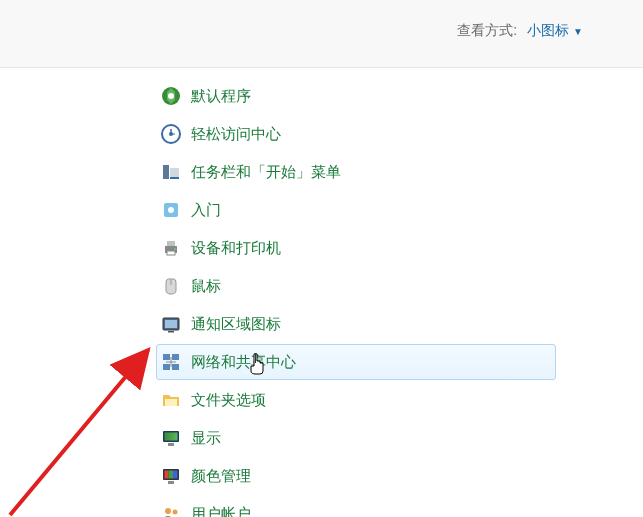 The width and height of the screenshot is (643, 517). I want to click on item-folder-options: 文件夹选项, so click(356, 400).